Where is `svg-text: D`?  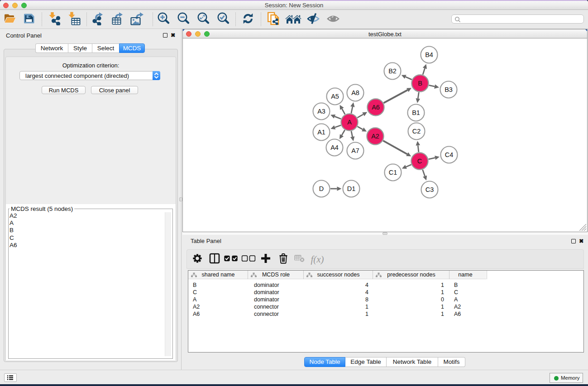
svg-text: D is located at coordinates (321, 189).